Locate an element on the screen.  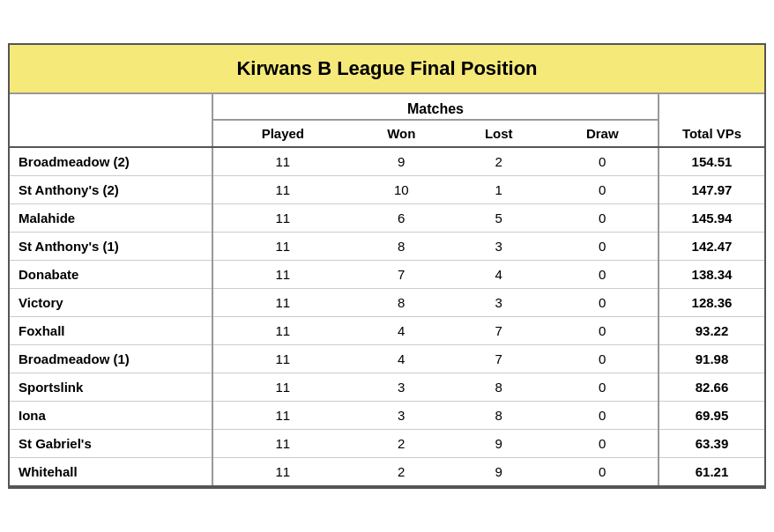
matches-header-row: Matches is located at coordinates (387, 107).